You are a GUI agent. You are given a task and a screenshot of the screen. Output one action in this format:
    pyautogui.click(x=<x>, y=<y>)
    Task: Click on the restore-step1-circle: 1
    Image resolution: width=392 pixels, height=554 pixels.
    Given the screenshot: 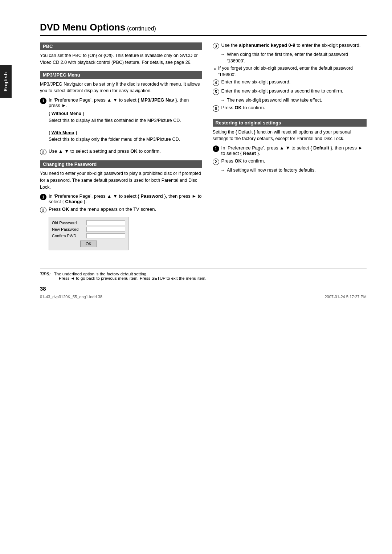 What is the action you would take?
    pyautogui.click(x=216, y=149)
    